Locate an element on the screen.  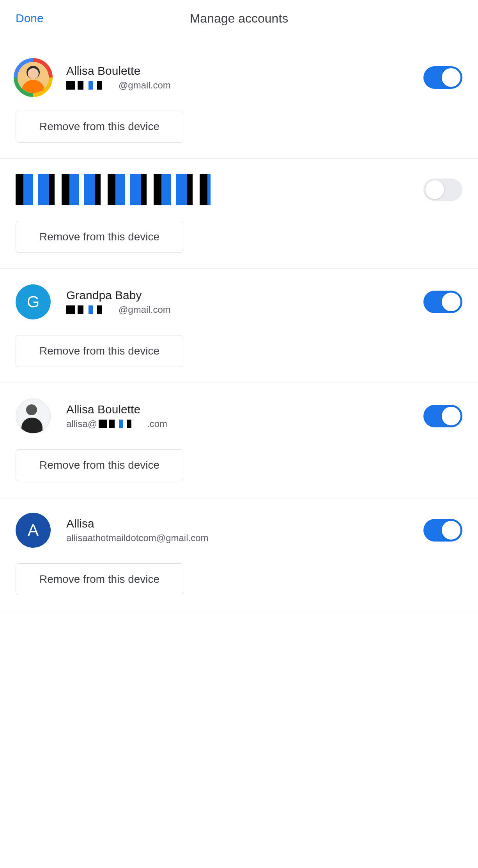
avatar: A is located at coordinates (33, 530).